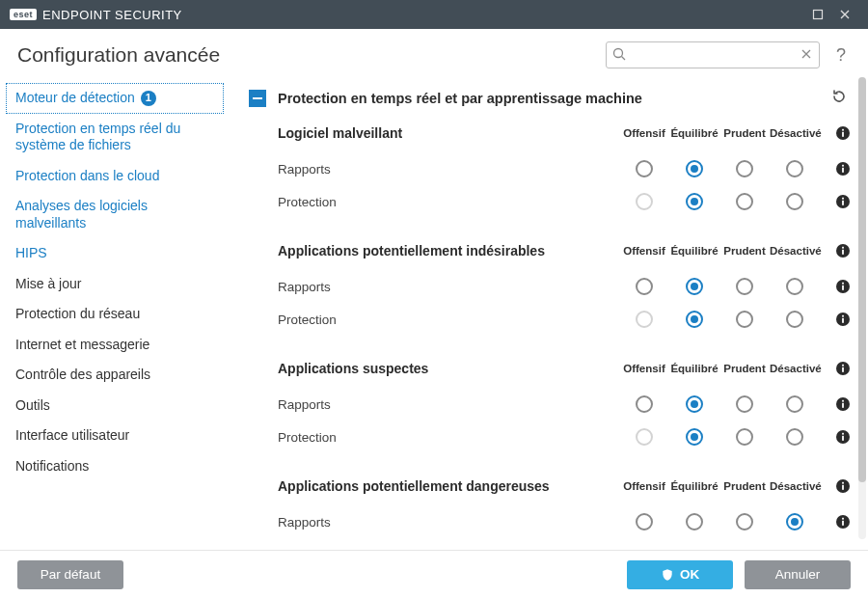 The image size is (868, 598). What do you see at coordinates (564, 404) in the screenshot?
I see `setting-row: Rapports` at bounding box center [564, 404].